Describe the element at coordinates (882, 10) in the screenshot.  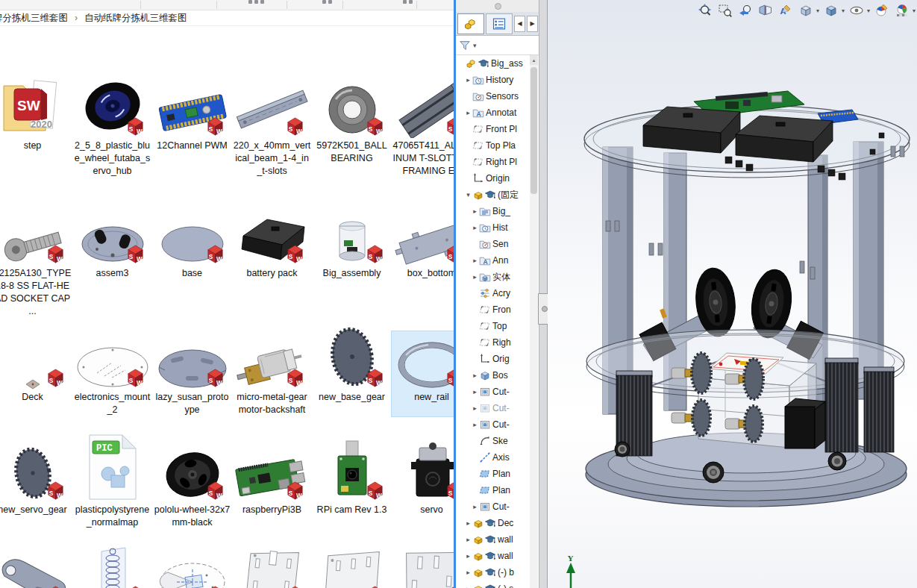
I see `edit-appearance-icon` at that location.